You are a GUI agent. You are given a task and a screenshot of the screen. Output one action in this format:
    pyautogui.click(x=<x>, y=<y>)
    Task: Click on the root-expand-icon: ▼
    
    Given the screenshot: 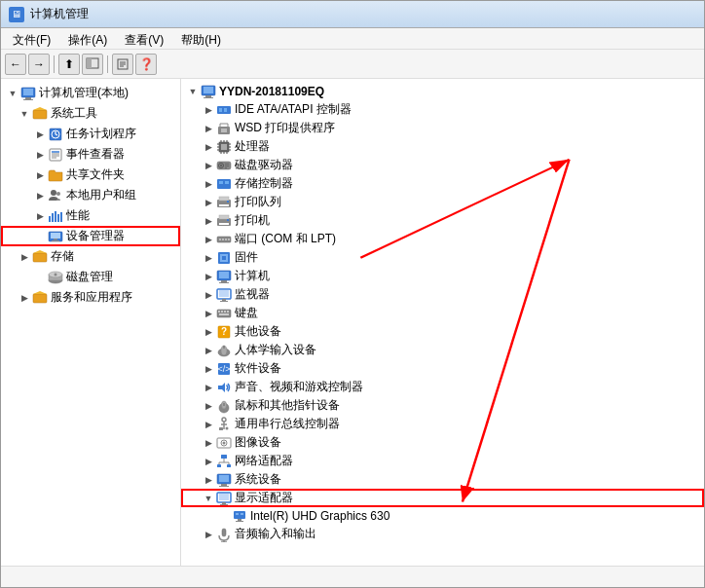 What is the action you would take?
    pyautogui.click(x=13, y=93)
    